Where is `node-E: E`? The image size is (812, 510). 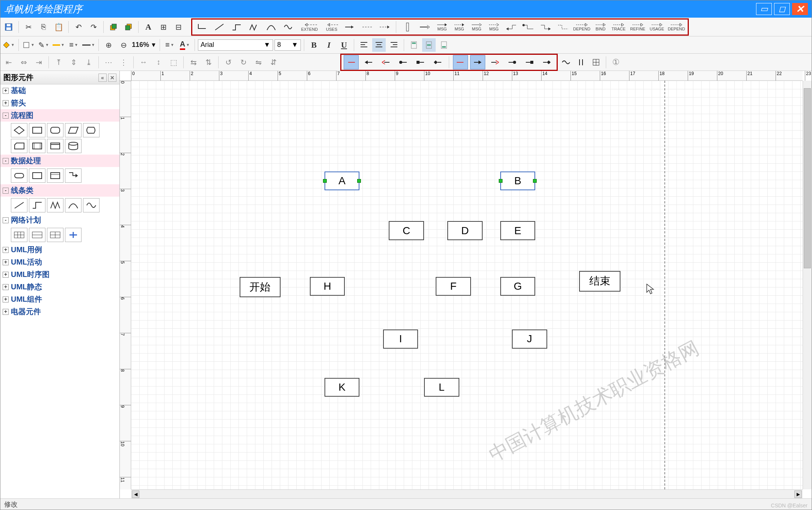
node-E: E is located at coordinates (518, 230).